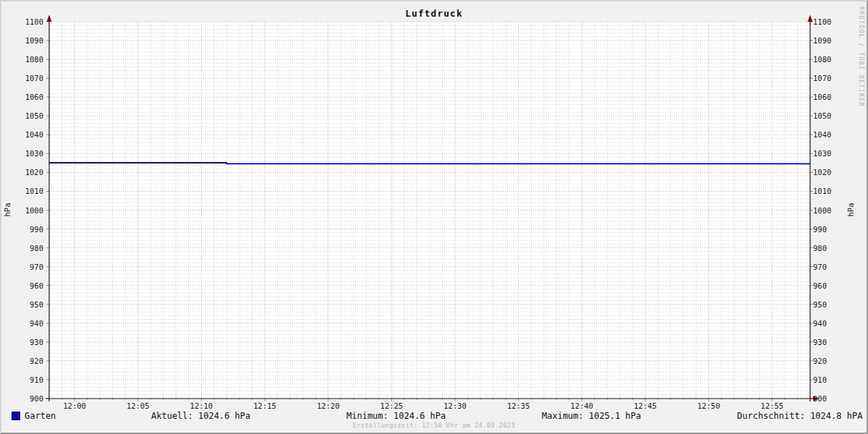  What do you see at coordinates (519, 406) in the screenshot?
I see `x-tick-label: 12:35` at bounding box center [519, 406].